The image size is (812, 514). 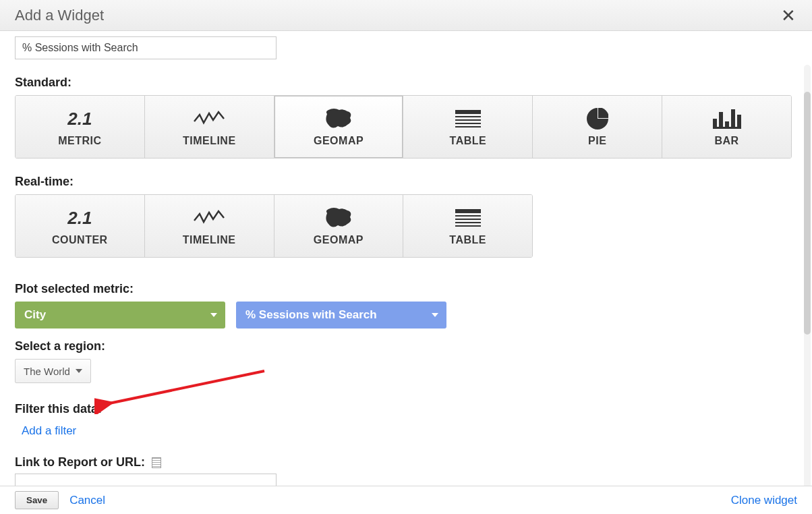 I want to click on tile-table: TABLE, so click(x=468, y=127).